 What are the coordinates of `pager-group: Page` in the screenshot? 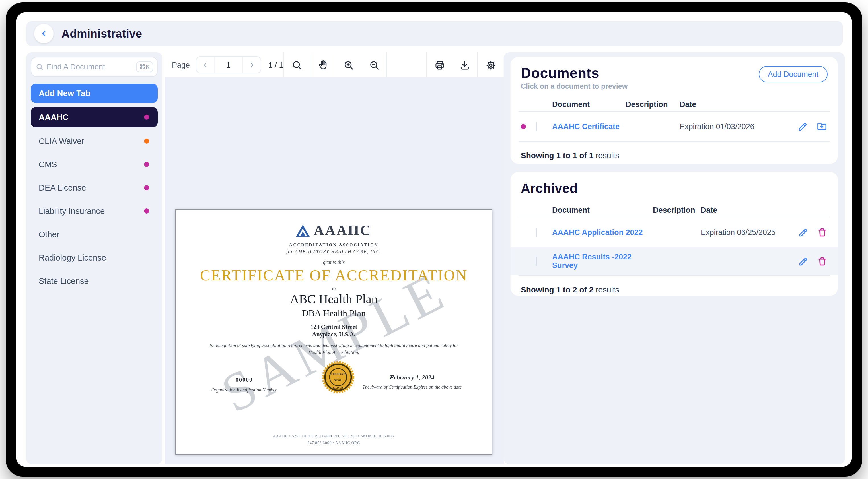 It's located at (224, 65).